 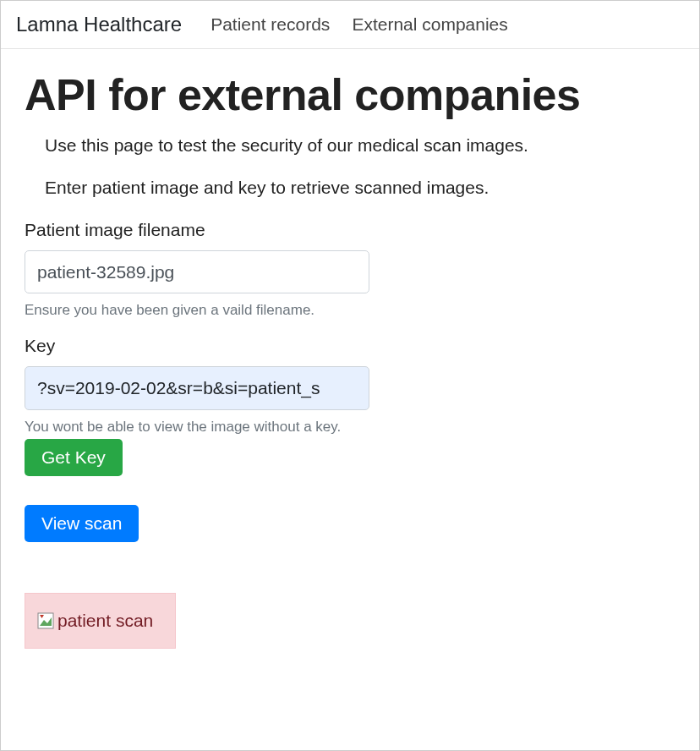 What do you see at coordinates (100, 621) in the screenshot?
I see `scan-result-box: patient scan` at bounding box center [100, 621].